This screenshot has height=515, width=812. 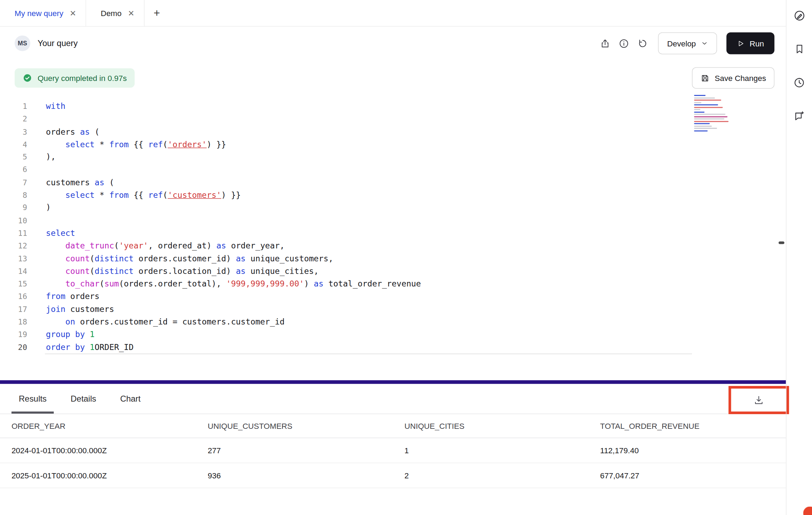 I want to click on line-number: 16, so click(x=14, y=297).